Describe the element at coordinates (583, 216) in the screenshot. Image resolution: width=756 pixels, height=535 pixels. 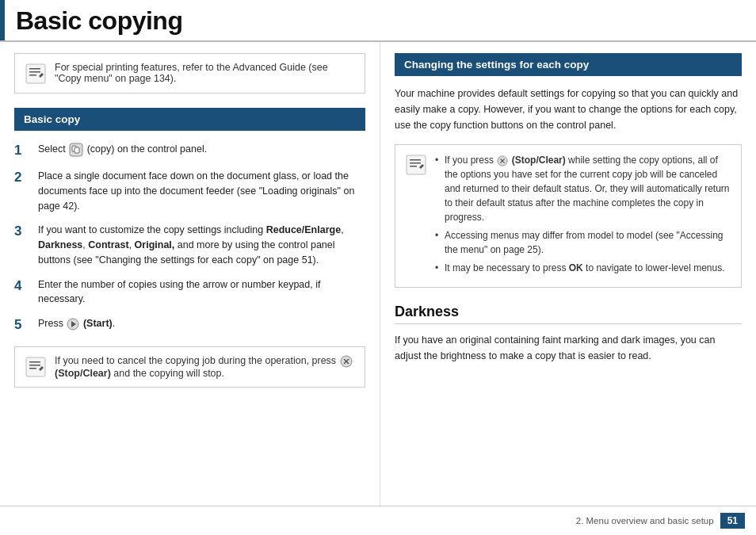
I see `right-note-content: If you press (Stop/Clear) while setting …` at that location.